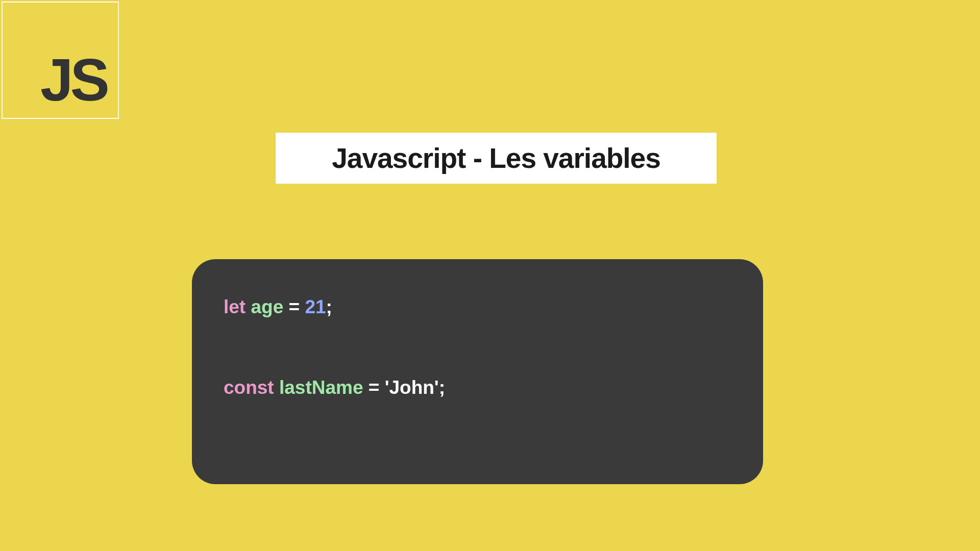 This screenshot has width=980, height=551. What do you see at coordinates (270, 307) in the screenshot?
I see `code-identifier: age` at bounding box center [270, 307].